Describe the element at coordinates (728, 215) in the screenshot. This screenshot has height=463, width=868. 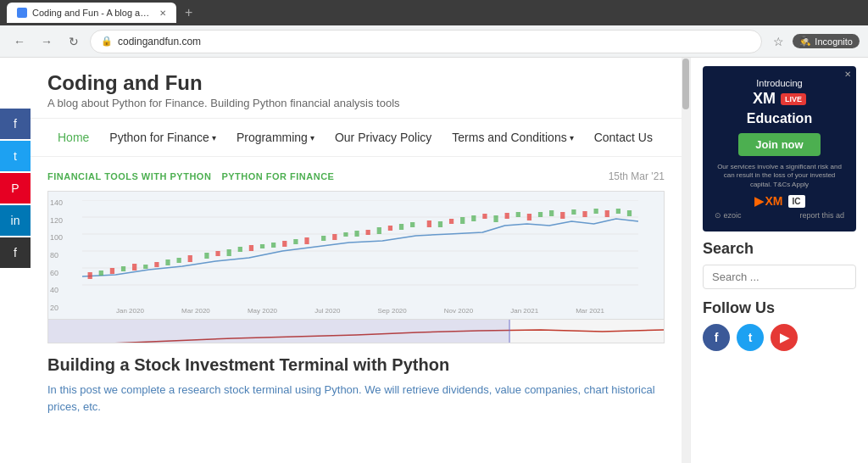
I see `ad-ezoic-label: ⊙ ezoic` at that location.